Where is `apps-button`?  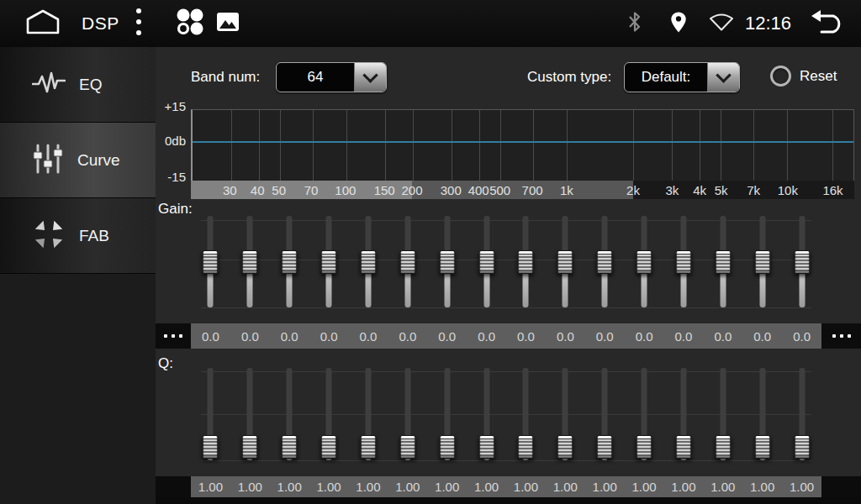
apps-button is located at coordinates (190, 24).